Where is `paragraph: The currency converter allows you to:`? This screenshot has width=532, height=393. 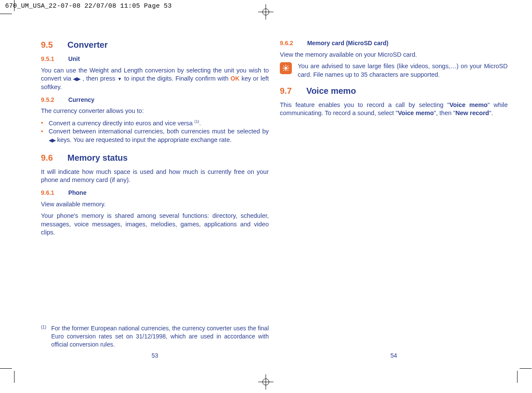 paragraph: The currency converter allows you to: is located at coordinates (155, 111).